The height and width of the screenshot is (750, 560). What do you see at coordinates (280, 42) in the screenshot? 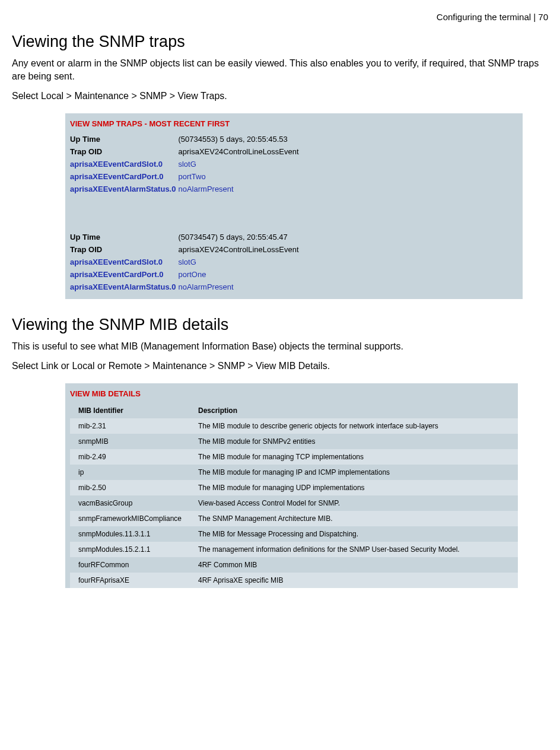
I see `section-heading-snmp-traps: Viewing the SNMP traps` at bounding box center [280, 42].